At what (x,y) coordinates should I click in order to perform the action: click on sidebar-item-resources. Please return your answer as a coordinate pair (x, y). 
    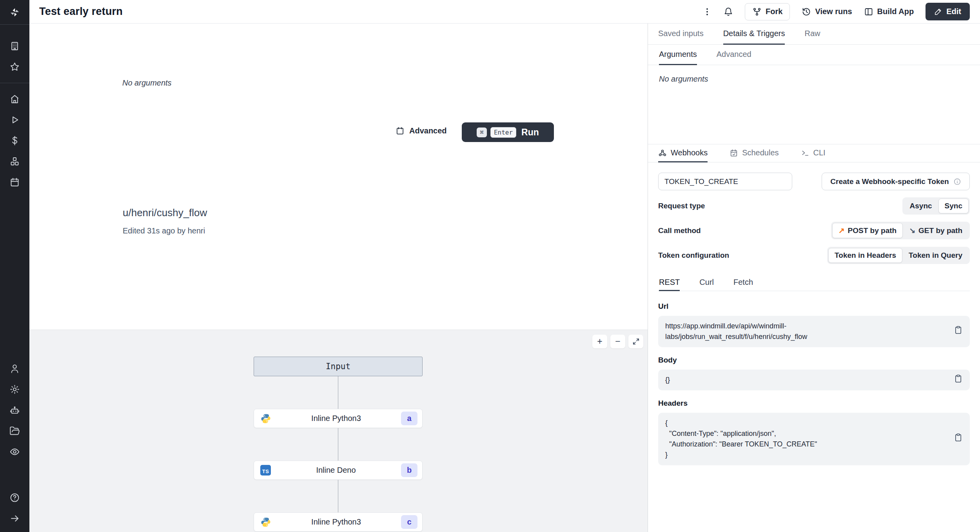
    Looking at the image, I should click on (15, 162).